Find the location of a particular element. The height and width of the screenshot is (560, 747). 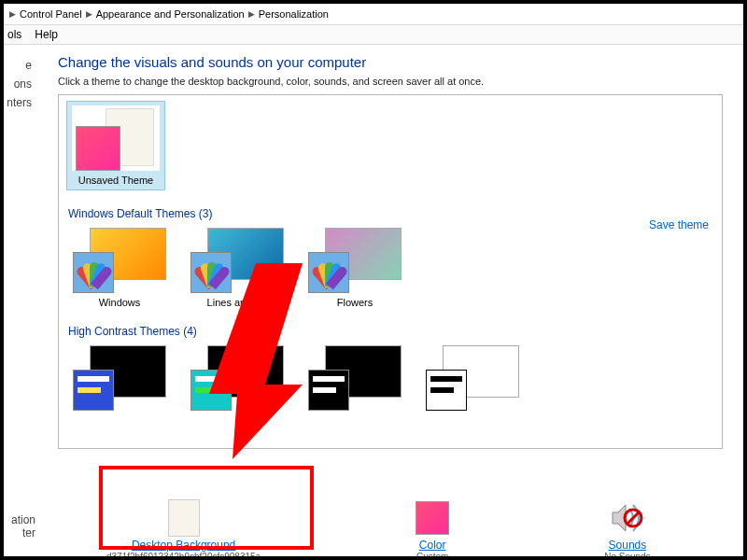

theme-unsaved: Unsaved Theme is located at coordinates (116, 146).